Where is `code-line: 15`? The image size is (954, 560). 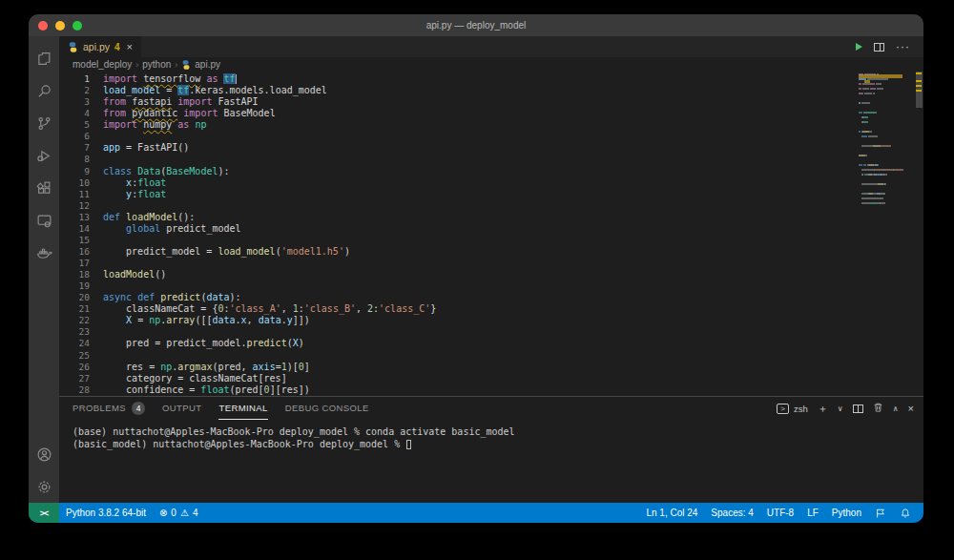 code-line: 15 is located at coordinates (491, 240).